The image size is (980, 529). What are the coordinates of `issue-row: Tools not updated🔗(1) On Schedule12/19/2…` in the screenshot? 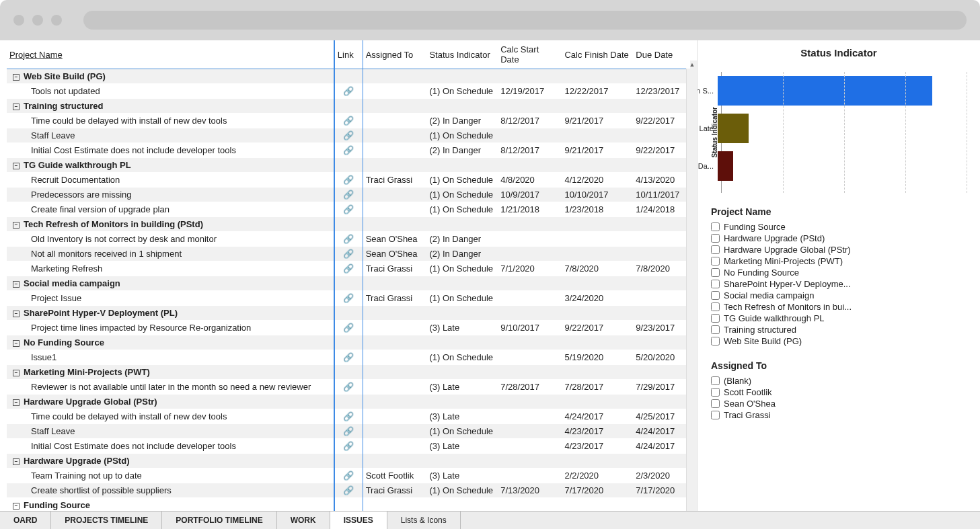 It's located at (348, 91).